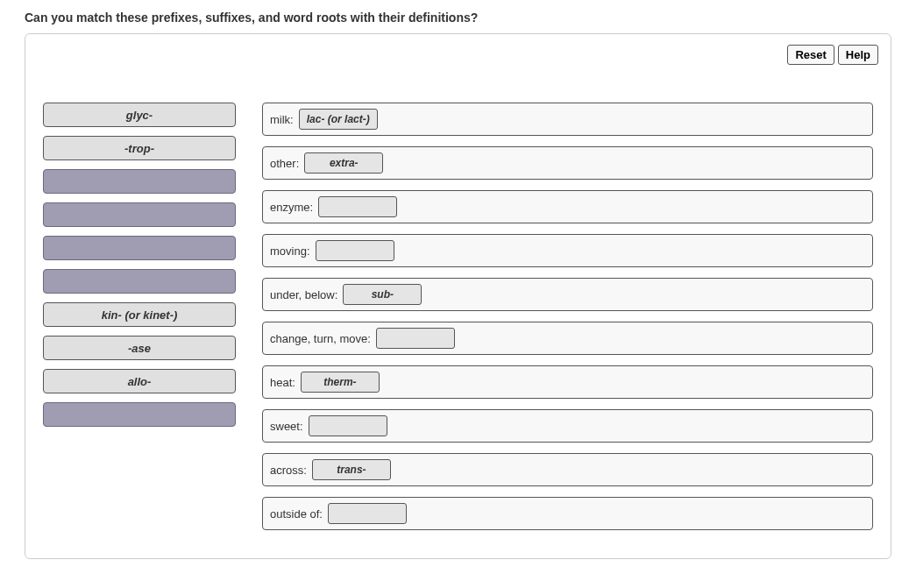 The height and width of the screenshot is (588, 916). I want to click on target-row: moving:, so click(568, 251).